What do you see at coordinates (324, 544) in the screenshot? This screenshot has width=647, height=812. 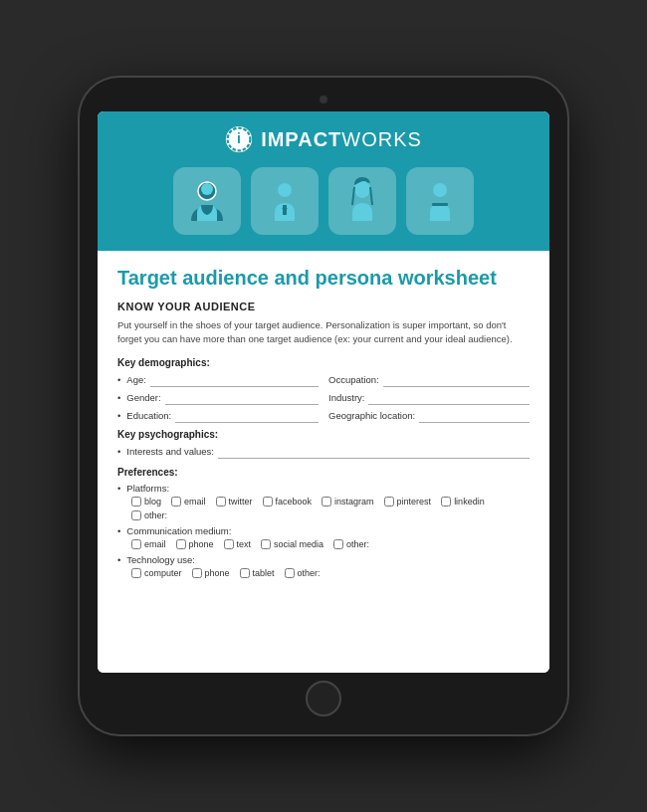 I see `communication-checkboxes: email phone text social media other:` at bounding box center [324, 544].